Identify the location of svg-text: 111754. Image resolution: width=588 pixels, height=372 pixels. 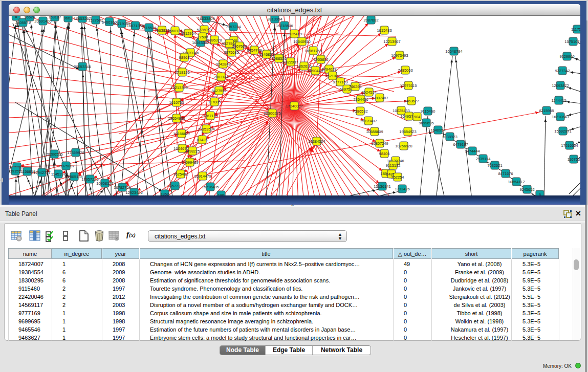
(576, 30).